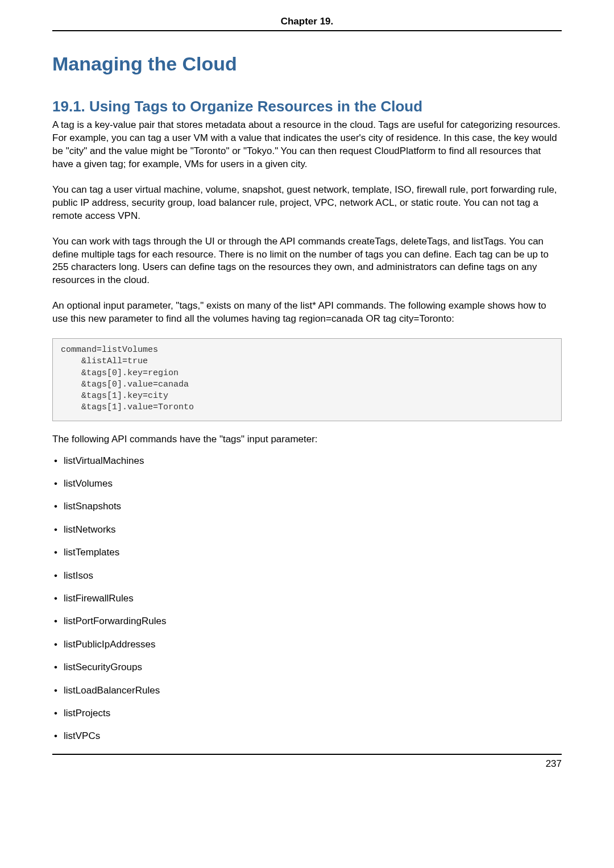 This screenshot has height=868, width=614. I want to click on list-item: listProjects, so click(307, 713).